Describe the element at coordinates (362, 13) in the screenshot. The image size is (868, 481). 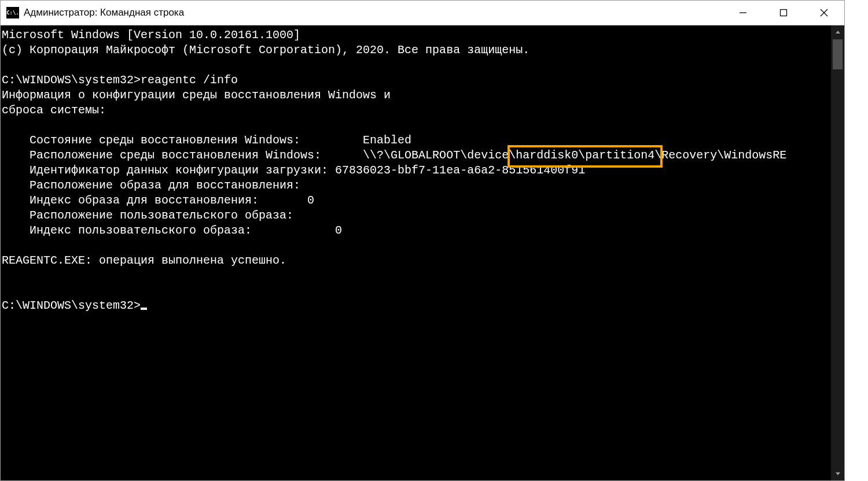
I see `titlebar-left: C:\. Администратор: Командная строка` at that location.